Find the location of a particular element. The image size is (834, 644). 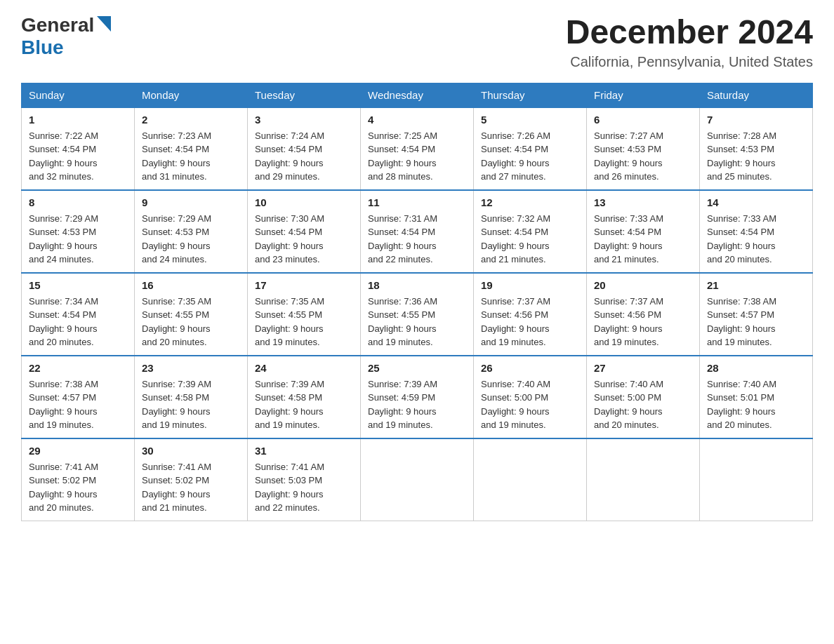

weekday-header-friday: Friday is located at coordinates (643, 95).